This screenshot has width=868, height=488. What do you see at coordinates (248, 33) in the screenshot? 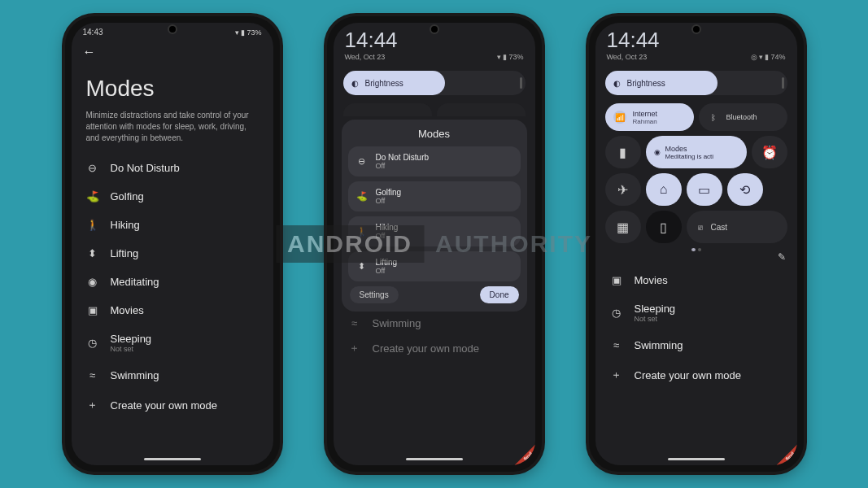
I see `status-right: ▾ ▮ 73%` at bounding box center [248, 33].